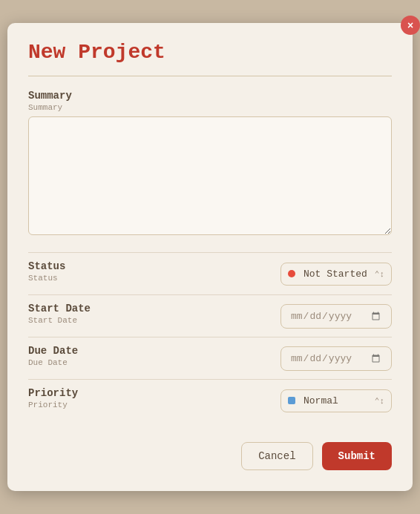 Image resolution: width=420 pixels, height=514 pixels. Describe the element at coordinates (210, 358) in the screenshot. I see `due-date-section: Due Date Due Date` at that location.